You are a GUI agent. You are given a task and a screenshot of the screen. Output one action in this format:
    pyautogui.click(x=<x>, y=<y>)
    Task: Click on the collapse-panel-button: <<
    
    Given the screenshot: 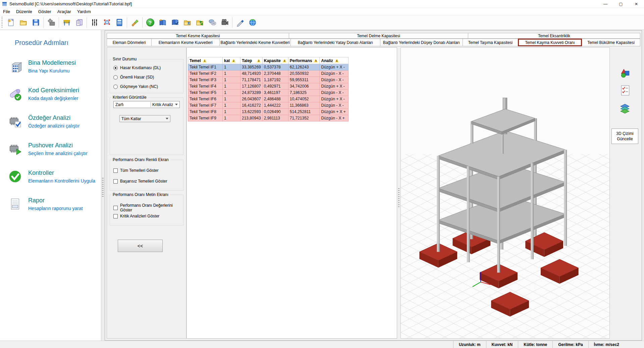 What is the action you would take?
    pyautogui.click(x=140, y=246)
    